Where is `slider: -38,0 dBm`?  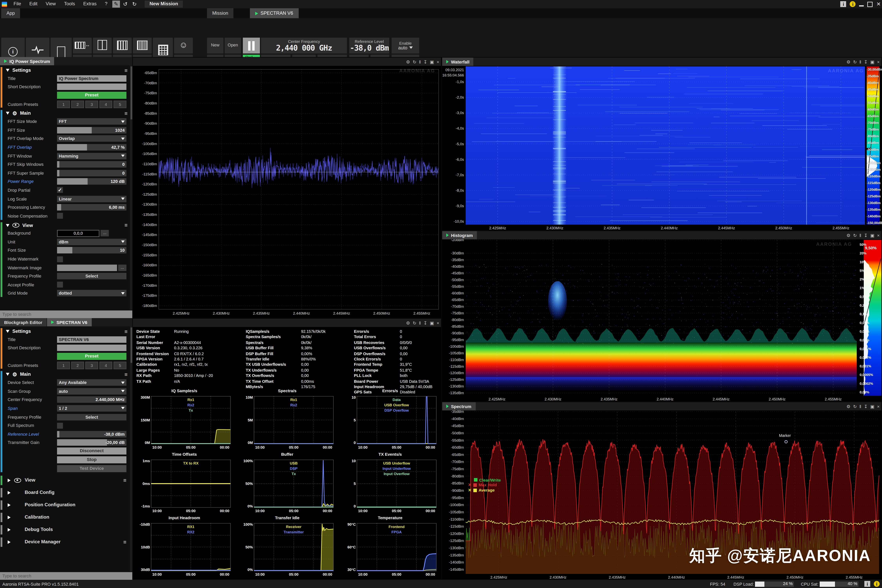
slider: -38,0 dBm is located at coordinates (92, 434).